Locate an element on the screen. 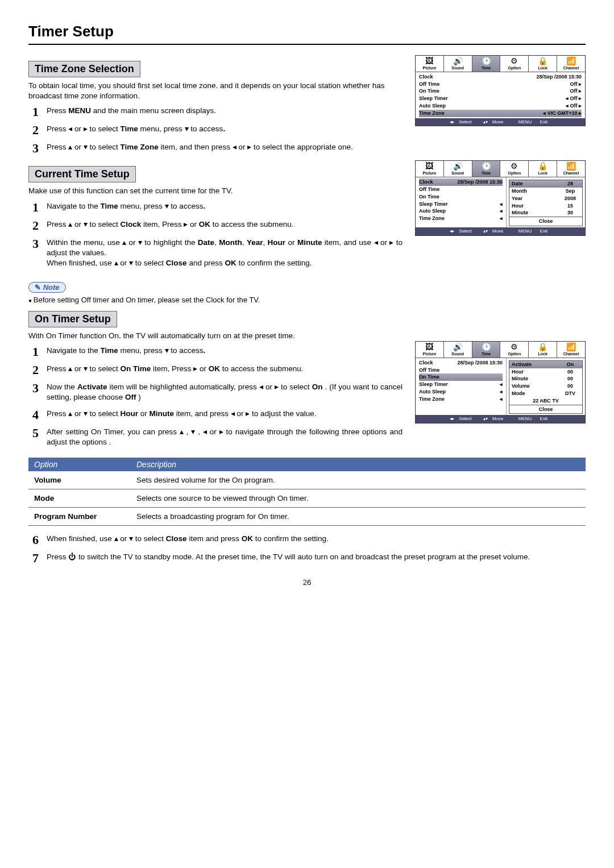 This screenshot has width=614, height=868. osd-tabs: 🖼Picture 🔊Sound 🕑Time ⚙Option 🔒Lock 📶Cha… is located at coordinates (500, 64).